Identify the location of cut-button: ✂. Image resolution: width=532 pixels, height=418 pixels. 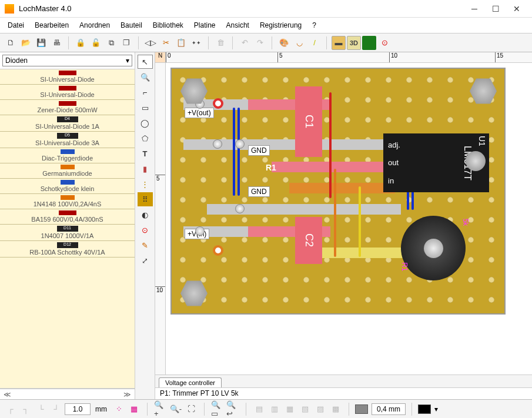
(166, 43).